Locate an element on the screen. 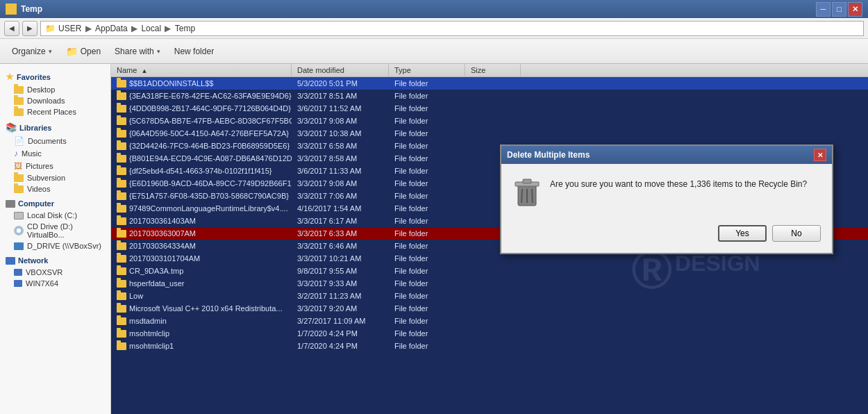  delete-dialog: Delete Multiple Items ✕ Are you sure you… is located at coordinates (667, 199).